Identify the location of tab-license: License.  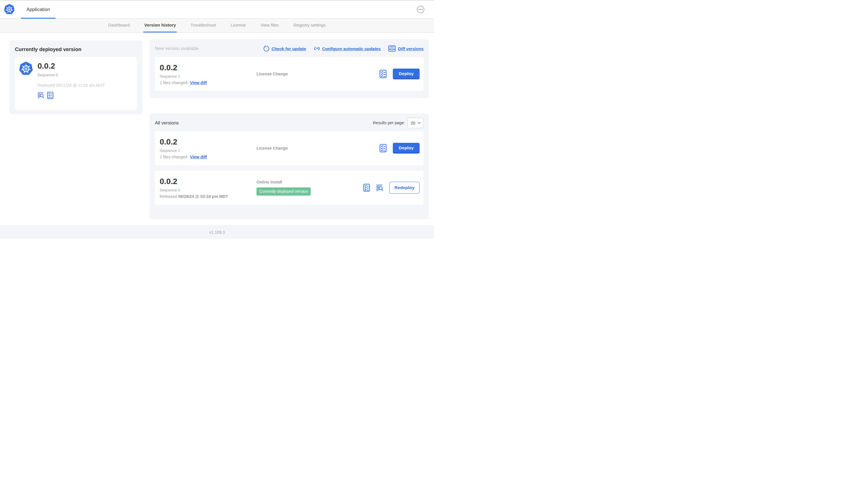
(238, 26).